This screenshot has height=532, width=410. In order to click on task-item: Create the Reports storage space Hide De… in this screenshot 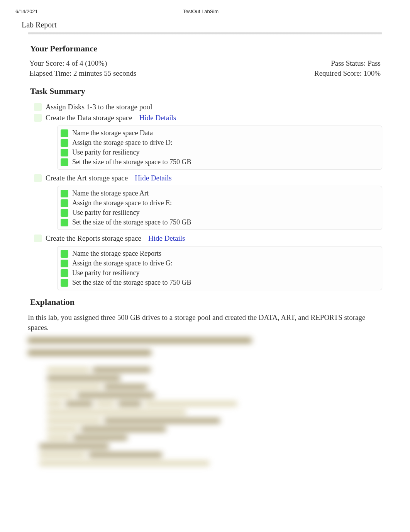, I will do `click(205, 238)`.